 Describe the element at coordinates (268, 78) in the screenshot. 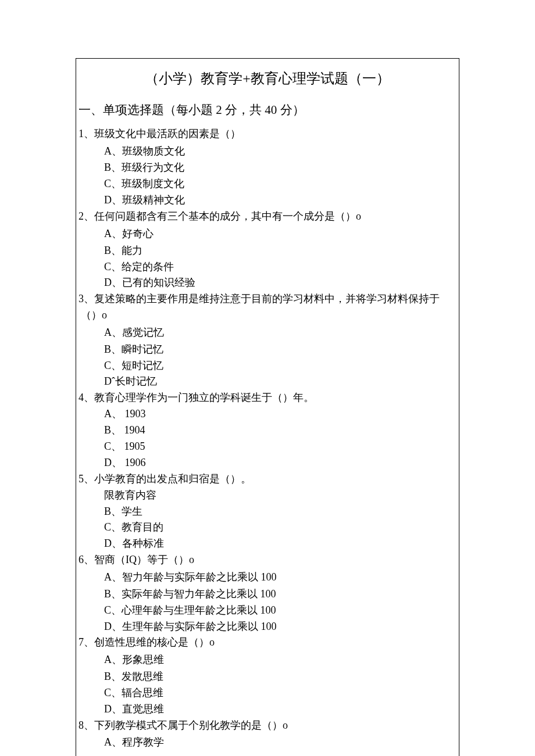

I see `document-title: （小学）教育学+教育心理学试题（一）` at that location.